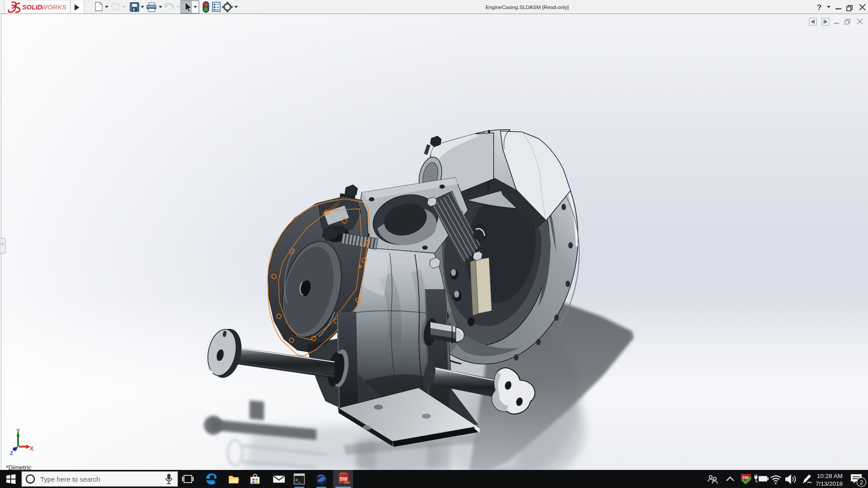  What do you see at coordinates (527, 7) in the screenshot?
I see `svg-text:EngineCasing.SLDASM [Read-only: EngineCasing.SLDASM [Read-only]` at bounding box center [527, 7].